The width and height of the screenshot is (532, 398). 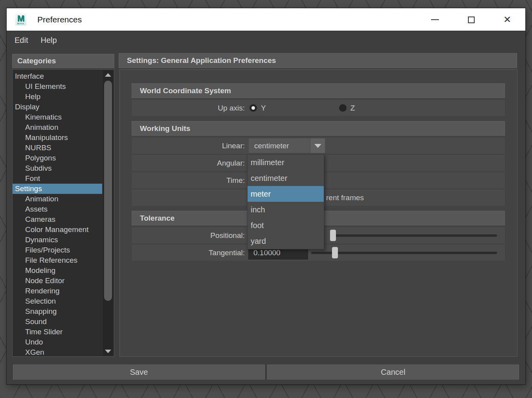 What do you see at coordinates (57, 250) in the screenshot?
I see `sidebar-item-files-projects: Files/Projects` at bounding box center [57, 250].